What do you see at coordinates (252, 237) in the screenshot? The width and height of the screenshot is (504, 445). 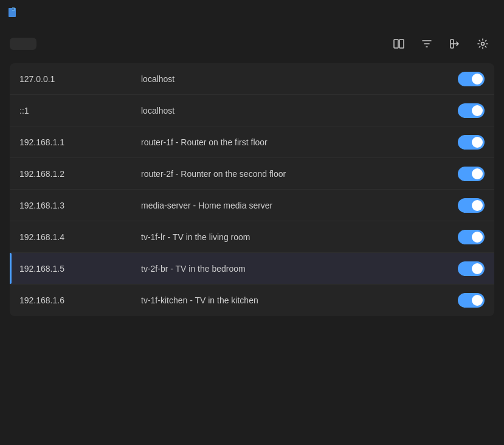 I see `table-row: 192.168.1.4tv-1f-lr - TV in the living r…` at bounding box center [252, 237].